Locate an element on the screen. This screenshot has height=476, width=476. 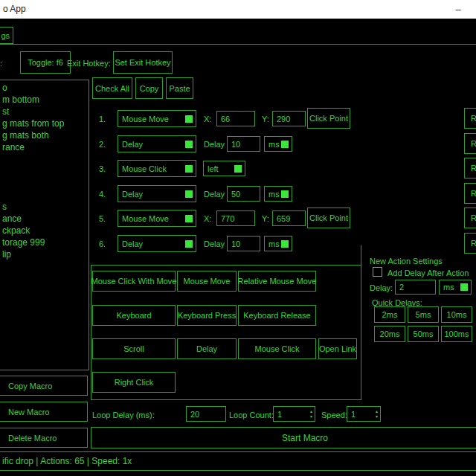
status-bar: ific drop | Actions: 65 | Speed: 1x is located at coordinates (238, 461).